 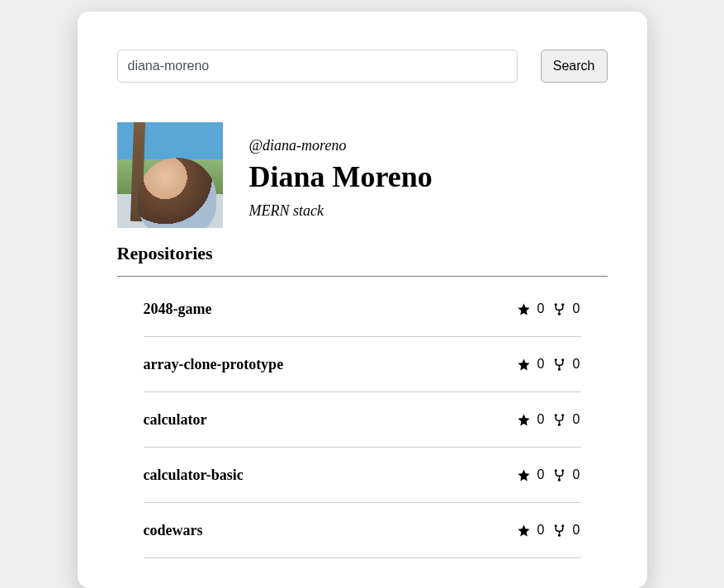 What do you see at coordinates (362, 365) in the screenshot?
I see `repository-item: array-clone-prototype00` at bounding box center [362, 365].